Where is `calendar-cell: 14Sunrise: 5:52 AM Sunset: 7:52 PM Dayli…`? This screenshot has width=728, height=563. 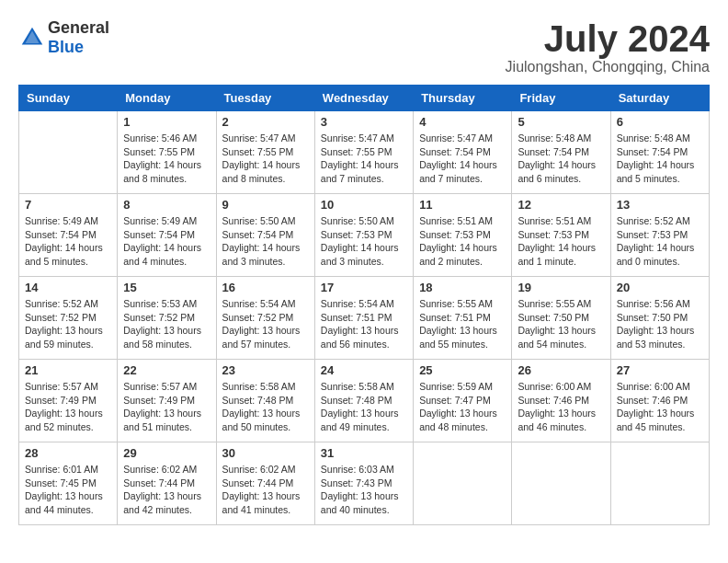 calendar-cell: 14Sunrise: 5:52 AM Sunset: 7:52 PM Dayli… is located at coordinates (68, 318).